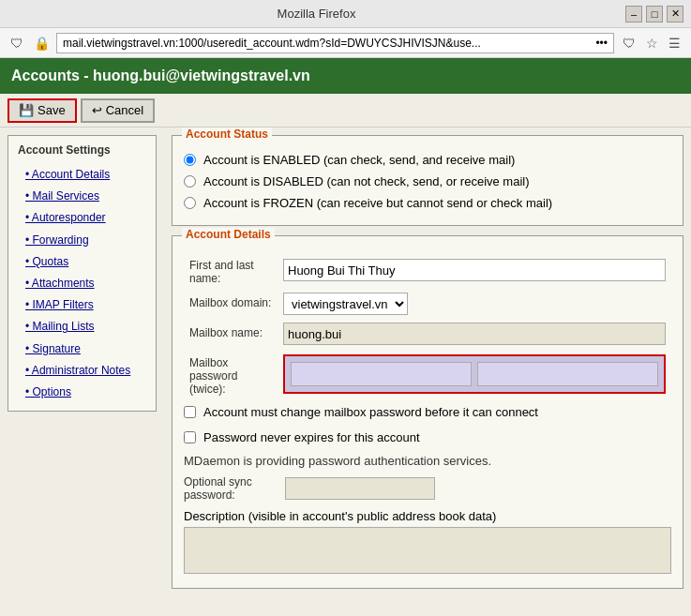 Image resolution: width=691 pixels, height=616 pixels. What do you see at coordinates (428, 374) in the screenshot?
I see `mailbox-password-row: Mailbox password (twice):` at bounding box center [428, 374].